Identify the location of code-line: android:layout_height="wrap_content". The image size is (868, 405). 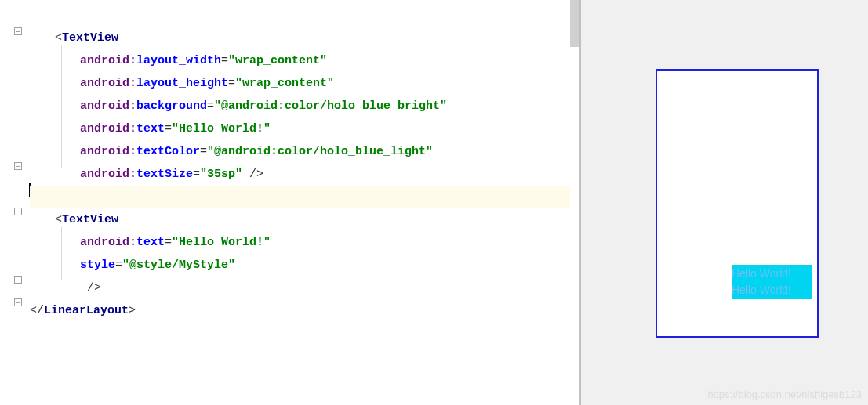
(300, 83).